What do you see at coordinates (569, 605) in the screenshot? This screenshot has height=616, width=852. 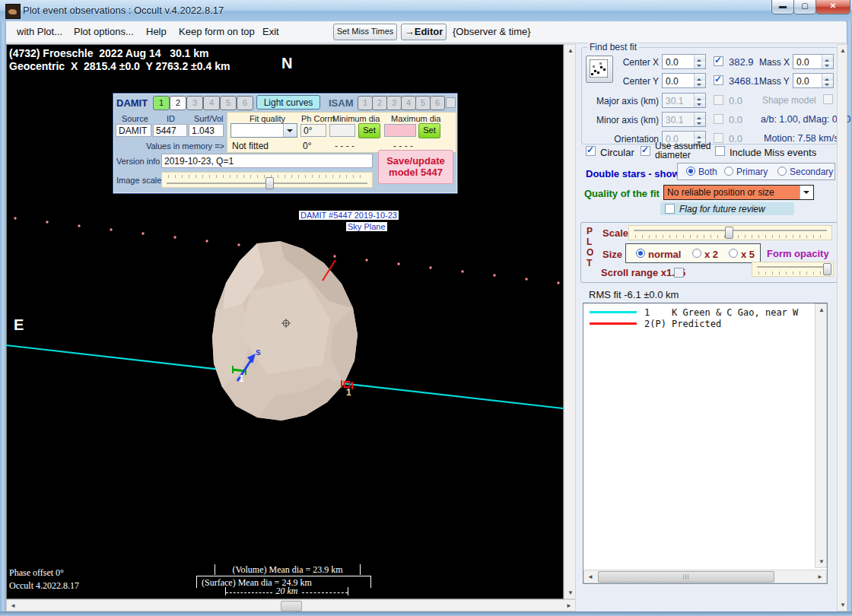 I see `scroll-right-icon: ►` at bounding box center [569, 605].